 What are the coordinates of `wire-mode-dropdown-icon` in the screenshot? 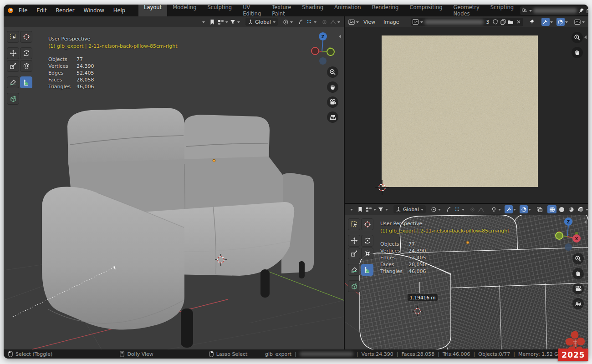 It's located at (352, 209).